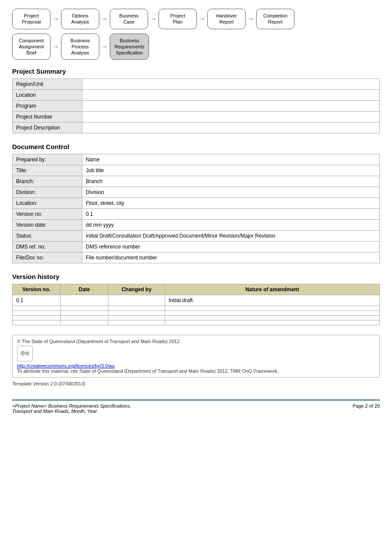 The image size is (392, 555). What do you see at coordinates (231, 258) in the screenshot?
I see `value-cell: File number/document number` at bounding box center [231, 258].